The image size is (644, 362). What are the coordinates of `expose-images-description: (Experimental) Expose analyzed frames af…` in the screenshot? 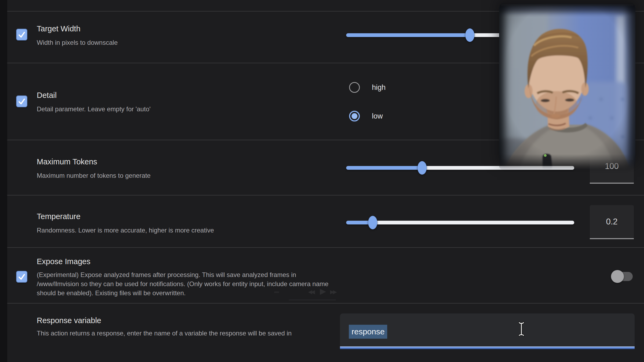 It's located at (188, 284).